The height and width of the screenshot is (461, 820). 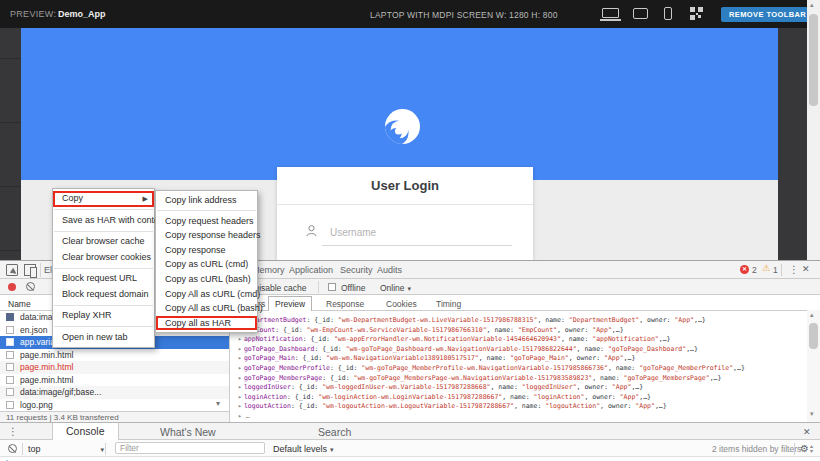 What do you see at coordinates (188, 432) in the screenshot?
I see `drawer-tab-whats-new: What's New` at bounding box center [188, 432].